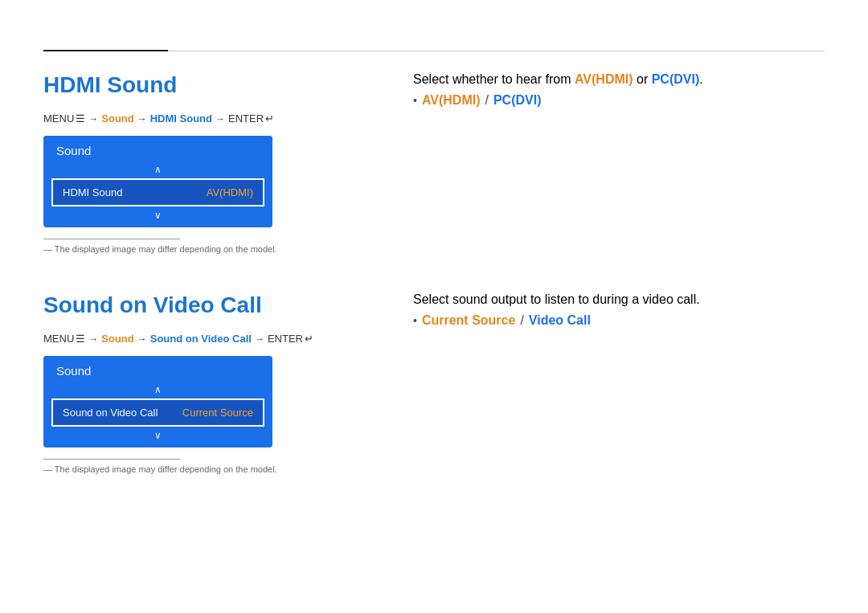 This screenshot has height=613, width=868. What do you see at coordinates (117, 339) in the screenshot?
I see `video-bc-sound: Sound` at bounding box center [117, 339].